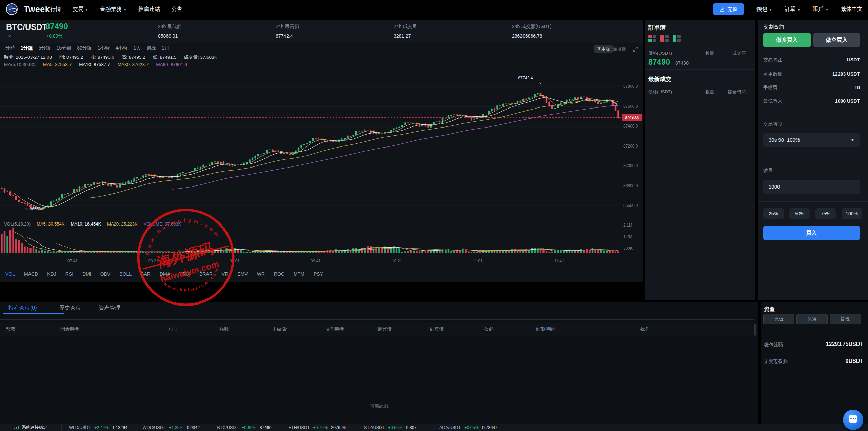 The height and width of the screenshot is (431, 868). Describe the element at coordinates (168, 36) in the screenshot. I see `stat-value: 85869.01` at that location.